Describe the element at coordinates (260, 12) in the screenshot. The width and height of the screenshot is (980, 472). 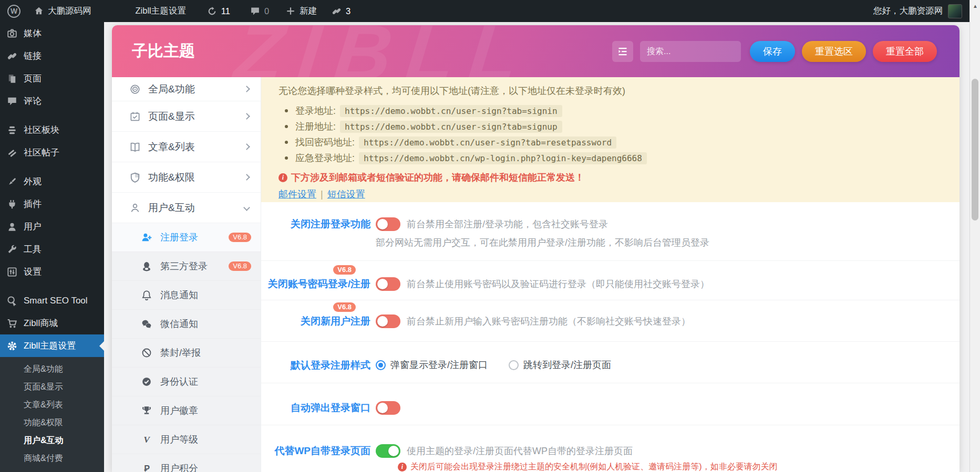
I see `admin-bar-comments: 0` at that location.